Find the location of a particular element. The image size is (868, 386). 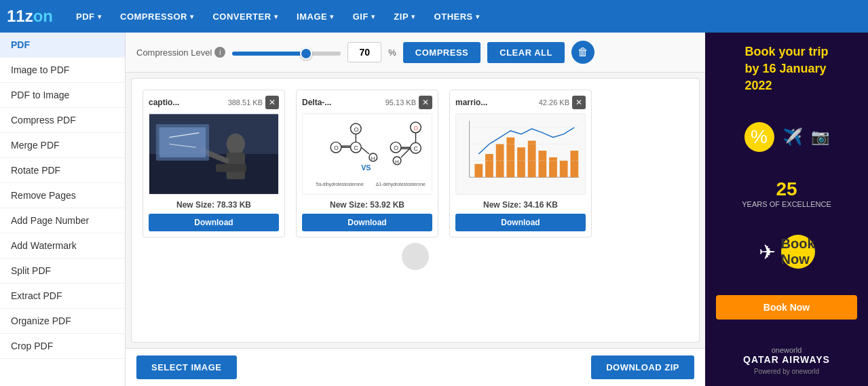

file-info-3: New Size: 34.16 KB Download is located at coordinates (521, 216).